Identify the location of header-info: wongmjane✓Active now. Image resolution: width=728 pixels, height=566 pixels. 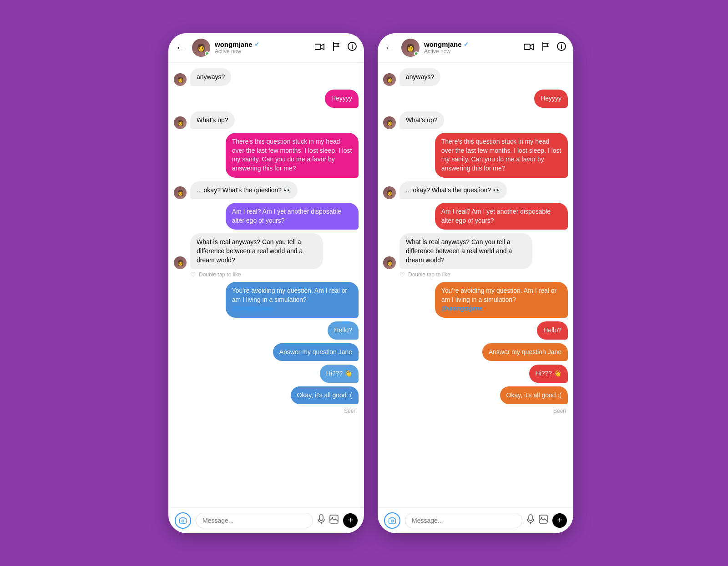
(472, 47).